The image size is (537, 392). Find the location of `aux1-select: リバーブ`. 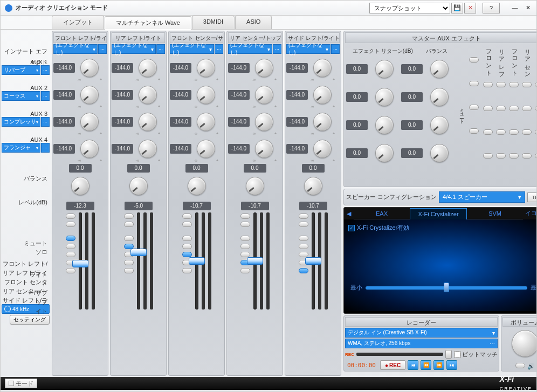

aux1-select: リバーブ is located at coordinates (21, 70).